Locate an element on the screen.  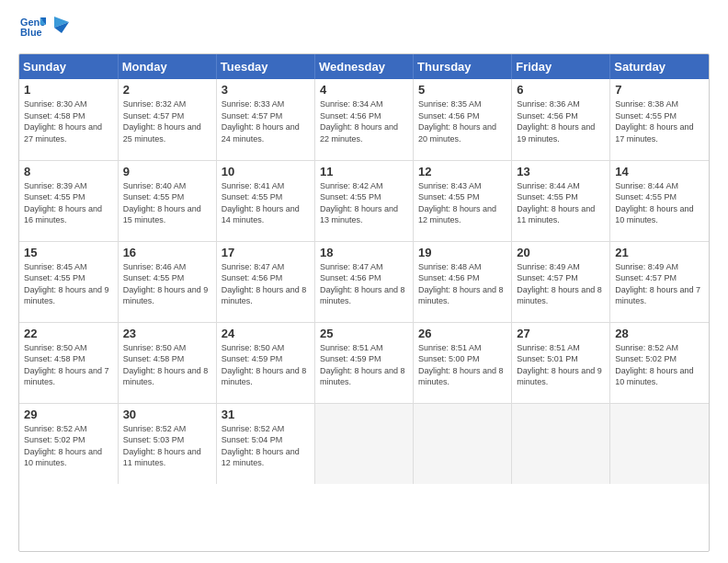
day-header-thursday: Thursday is located at coordinates (463, 66).